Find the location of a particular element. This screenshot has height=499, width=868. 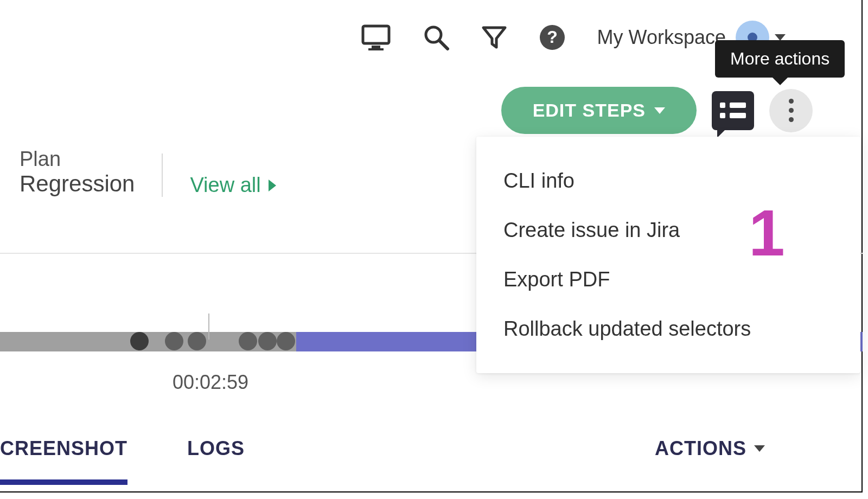

monitor-icon is located at coordinates (376, 37).